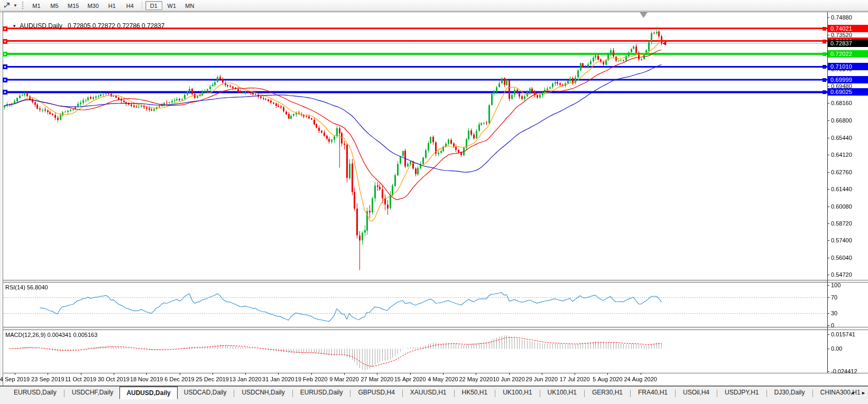 The image size is (868, 404). I want to click on symbol-tab-audusd-daily: AUDUSD,Daily, so click(148, 393).